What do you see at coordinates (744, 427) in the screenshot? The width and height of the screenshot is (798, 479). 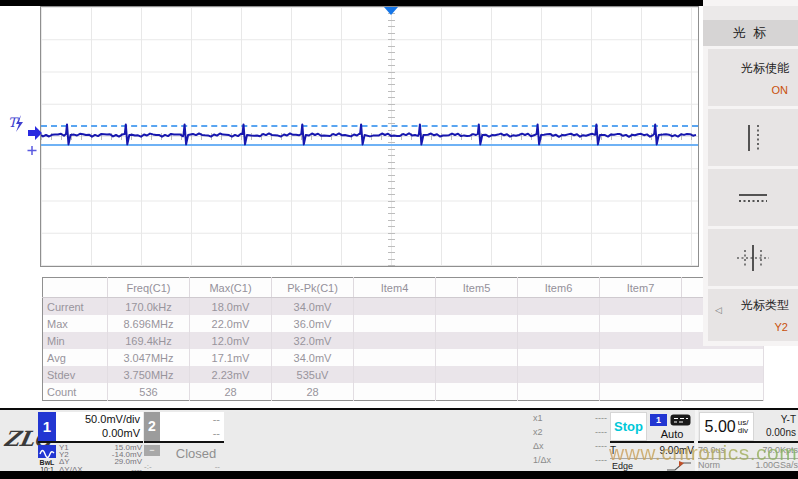 I see `timebase-unit: us/ div` at bounding box center [744, 427].